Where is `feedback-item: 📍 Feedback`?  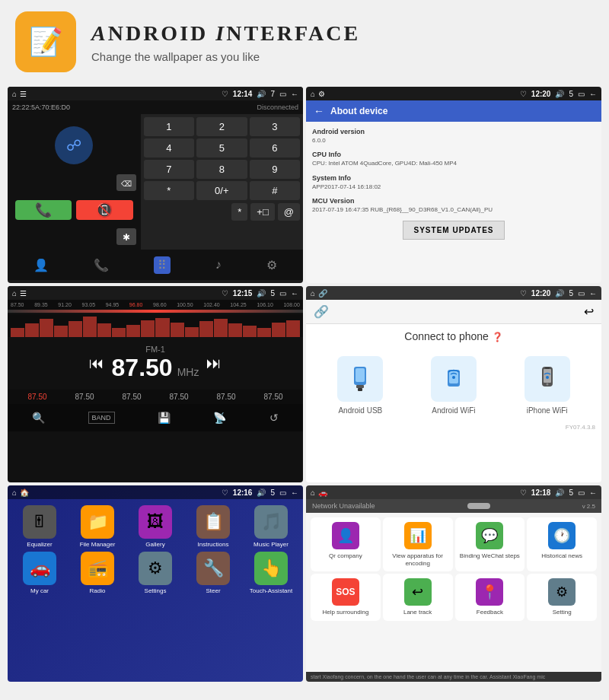
feedback-item: 📍 Feedback is located at coordinates (490, 597).